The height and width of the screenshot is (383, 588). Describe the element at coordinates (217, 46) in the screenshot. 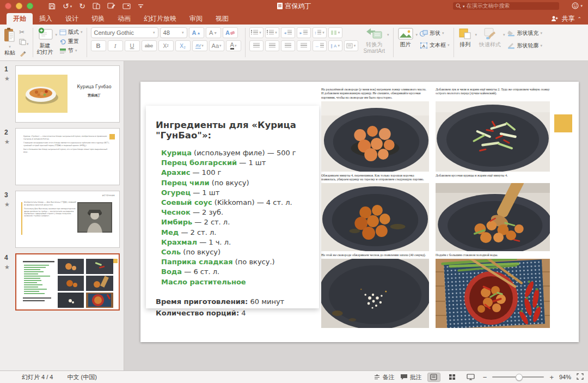

I see `change-case-button: Aa▾` at that location.